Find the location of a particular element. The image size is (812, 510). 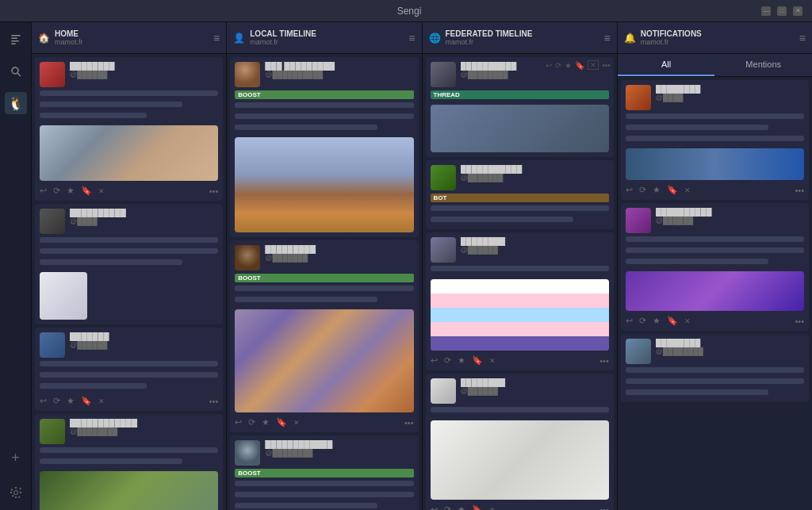

search-icon is located at coordinates (16, 71).